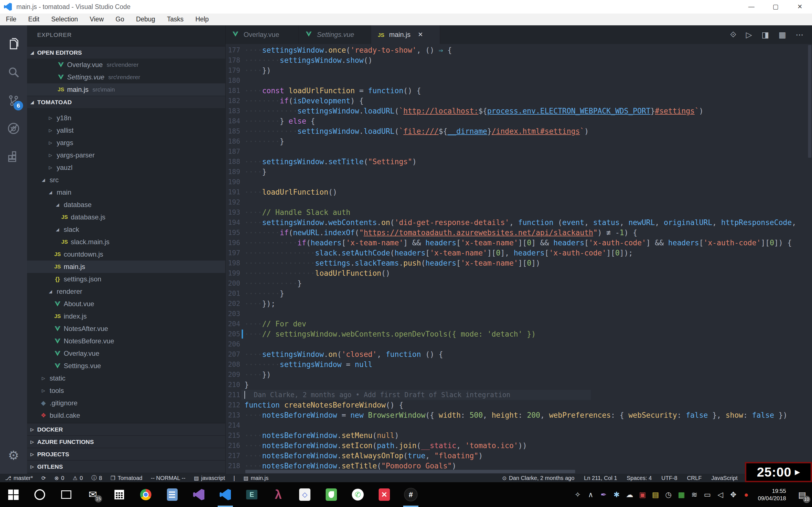 This screenshot has height=507, width=812. Describe the element at coordinates (519, 283) in the screenshot. I see `code-line: 200············}` at that location.